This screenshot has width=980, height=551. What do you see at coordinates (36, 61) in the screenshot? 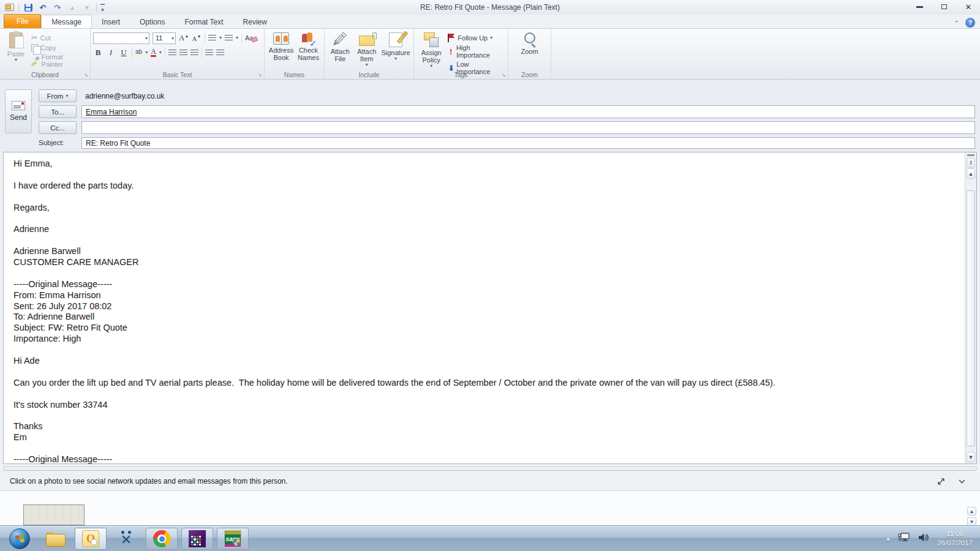
I see `format-painter-icon` at bounding box center [36, 61].